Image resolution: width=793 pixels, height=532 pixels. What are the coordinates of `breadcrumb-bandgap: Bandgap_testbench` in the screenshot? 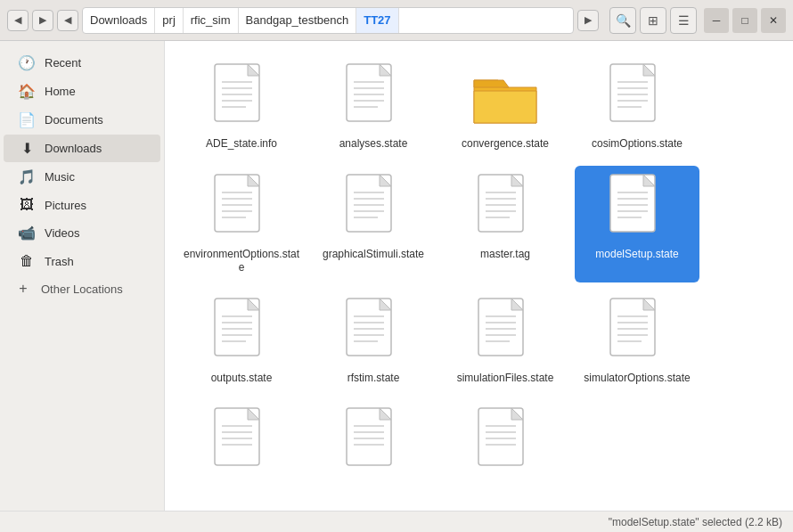 It's located at (298, 20).